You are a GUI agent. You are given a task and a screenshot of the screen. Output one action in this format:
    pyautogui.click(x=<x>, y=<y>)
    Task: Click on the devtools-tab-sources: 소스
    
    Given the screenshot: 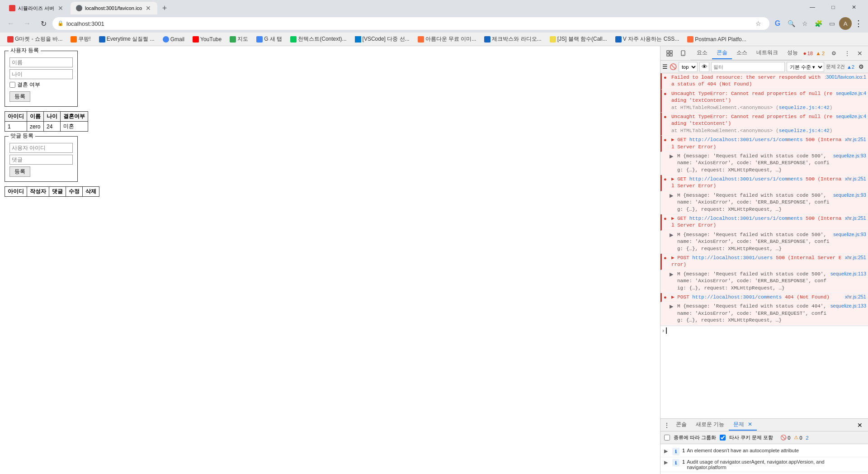 What is the action you would take?
    pyautogui.click(x=742, y=53)
    